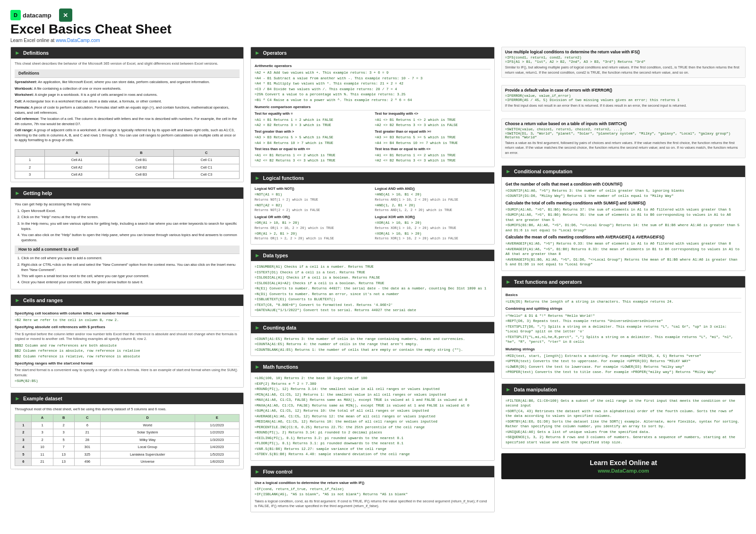  Describe the element at coordinates (624, 171) in the screenshot. I see `cond-comp-header: ► Conditional computation` at that location.